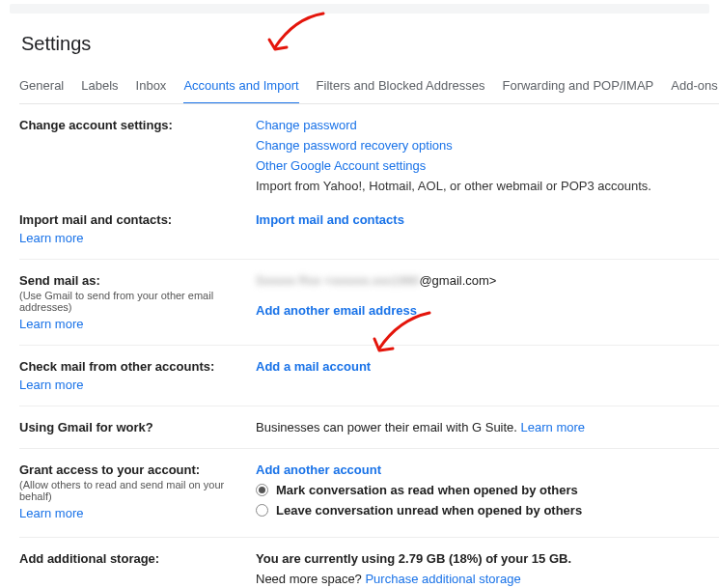 The image size is (719, 588). I want to click on send-as-title: Send mail as:, so click(133, 280).